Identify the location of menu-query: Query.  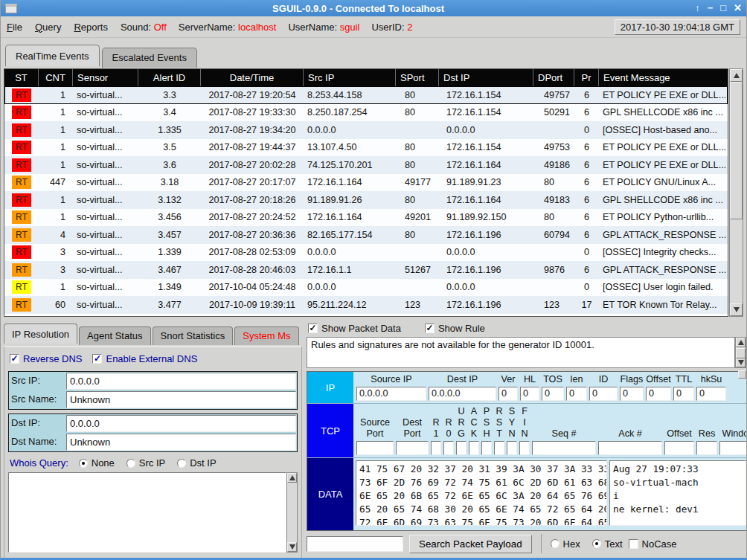
(48, 27).